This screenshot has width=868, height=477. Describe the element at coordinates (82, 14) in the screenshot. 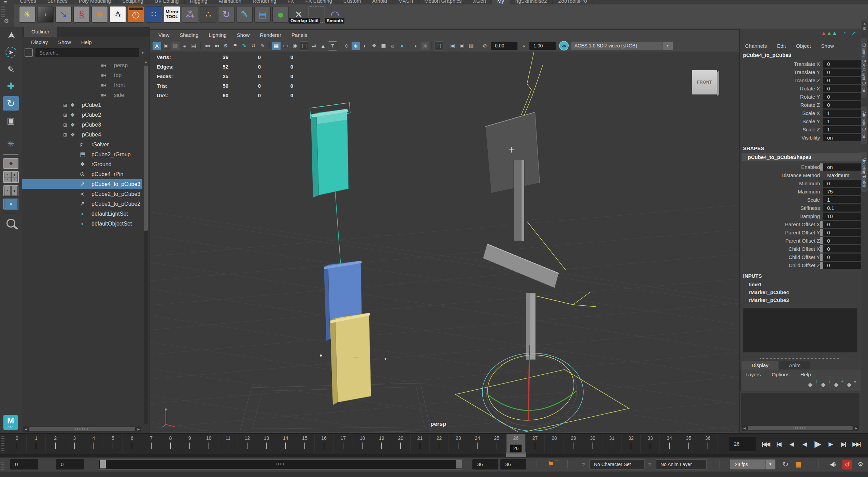

I see `ik-spline-icon: §` at that location.